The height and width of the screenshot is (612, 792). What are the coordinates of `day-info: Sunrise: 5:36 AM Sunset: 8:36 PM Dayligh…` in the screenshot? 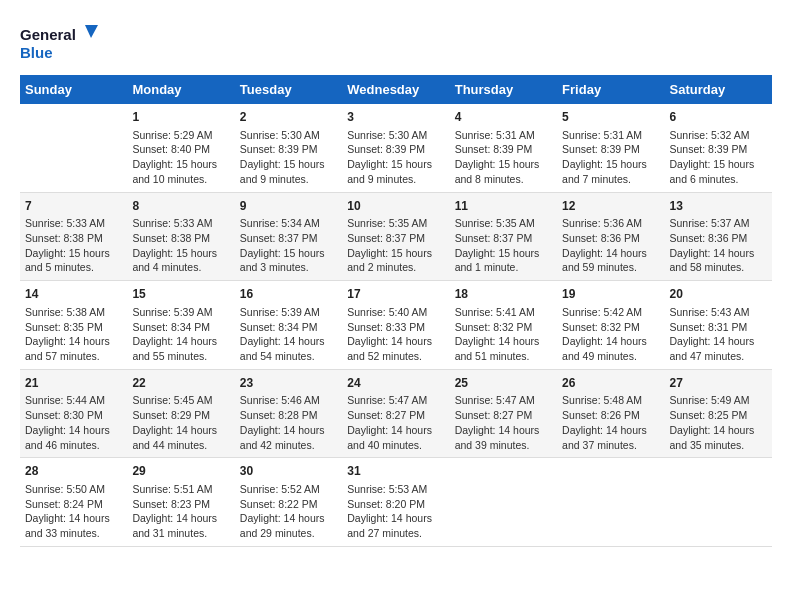 It's located at (610, 246).